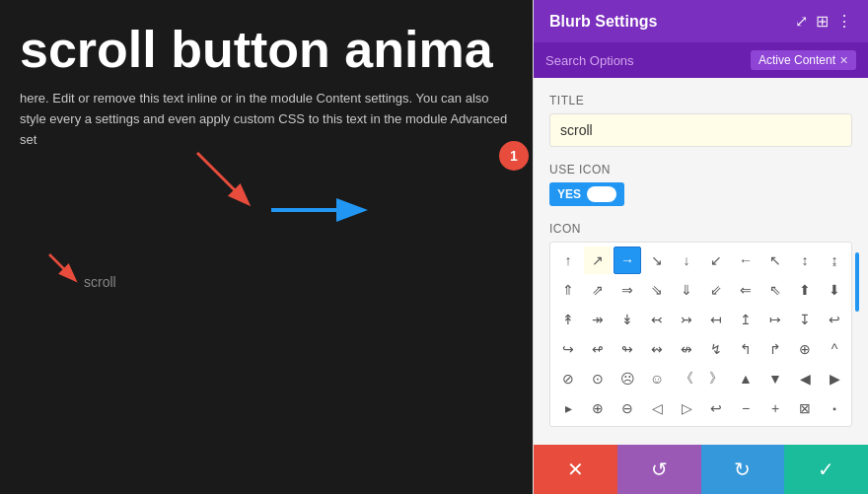 The height and width of the screenshot is (494, 868). Describe the element at coordinates (657, 349) in the screenshot. I see `icon-cell-r4-4: ↭` at that location.